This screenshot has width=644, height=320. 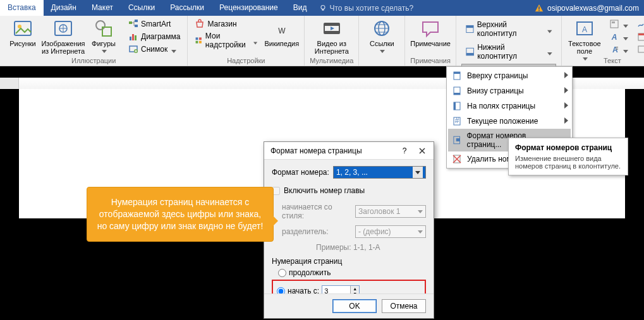 What do you see at coordinates (509, 106) in the screenshot?
I see `menu-page-margins: На полях страницы` at bounding box center [509, 106].